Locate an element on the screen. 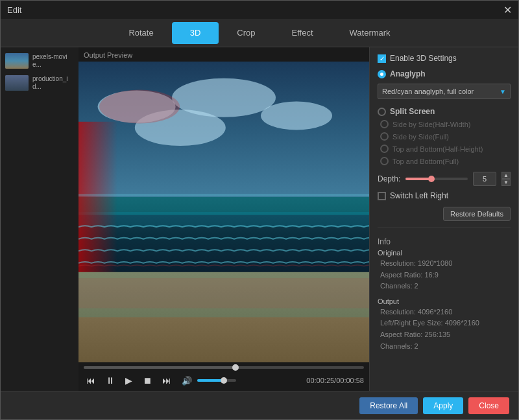 This screenshot has width=519, height=420. controls-row: ⏮ ⏸ ▶ ⏹ ⏭ 🔊 00:00:25/00:00:58 is located at coordinates (224, 380).